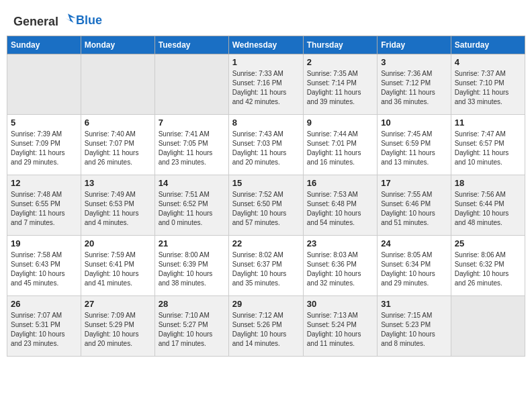  What do you see at coordinates (118, 145) in the screenshot?
I see `calendar-cell: 6Sunrise: 7:40 AM Sunset: 7:07 PM Daylig…` at bounding box center [118, 145].